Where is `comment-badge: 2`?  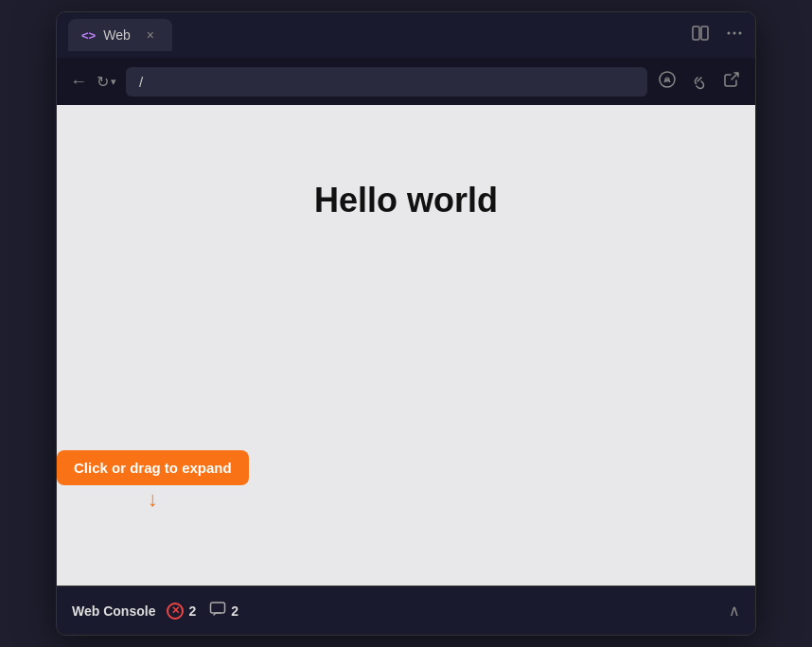
comment-badge: 2 is located at coordinates (223, 611).